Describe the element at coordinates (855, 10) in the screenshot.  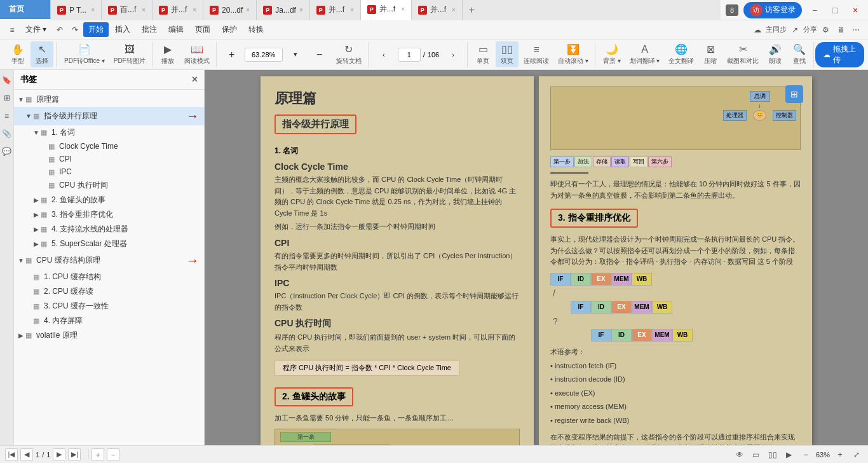
I see `close-button: ×` at that location.